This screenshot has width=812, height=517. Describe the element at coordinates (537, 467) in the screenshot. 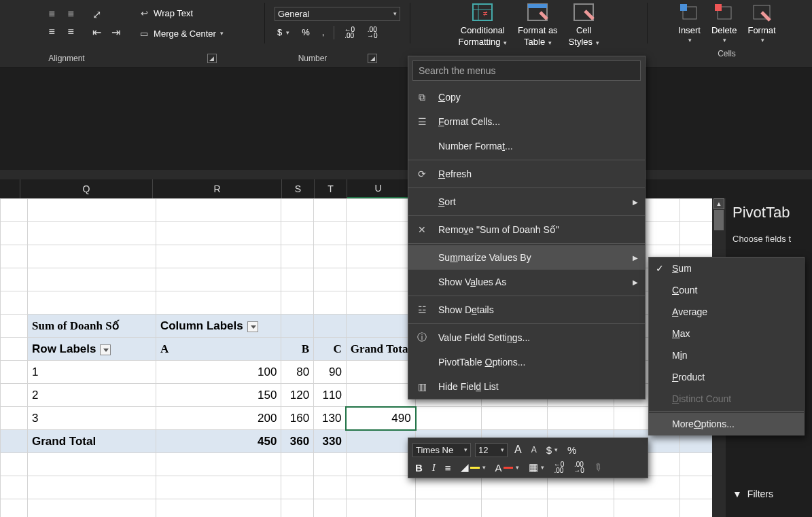

I see `borders-button: ▦▾` at that location.